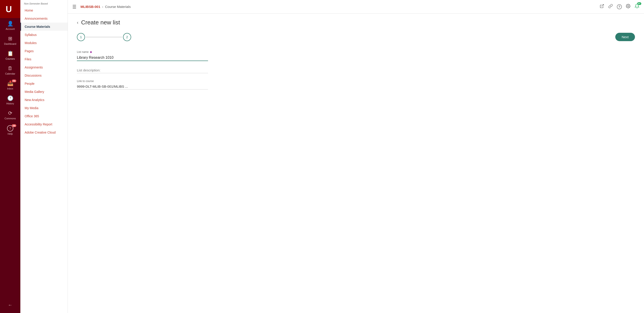  I want to click on top-bar: ☰ MLIBSB-001 › Course Materials ? 6+, so click(356, 7).